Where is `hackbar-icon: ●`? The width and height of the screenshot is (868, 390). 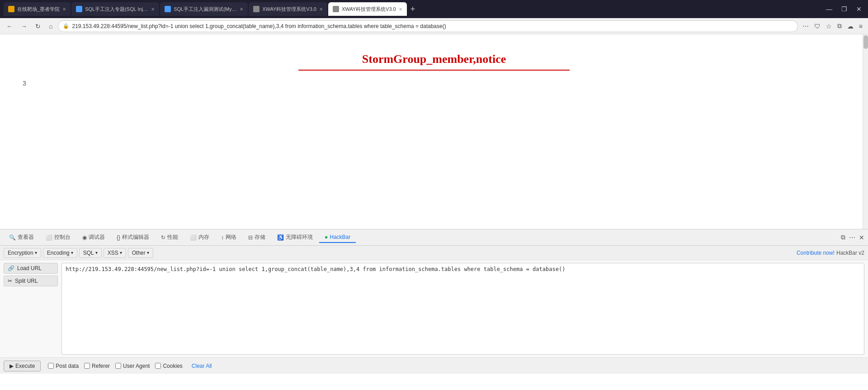 hackbar-icon: ● is located at coordinates (326, 237).